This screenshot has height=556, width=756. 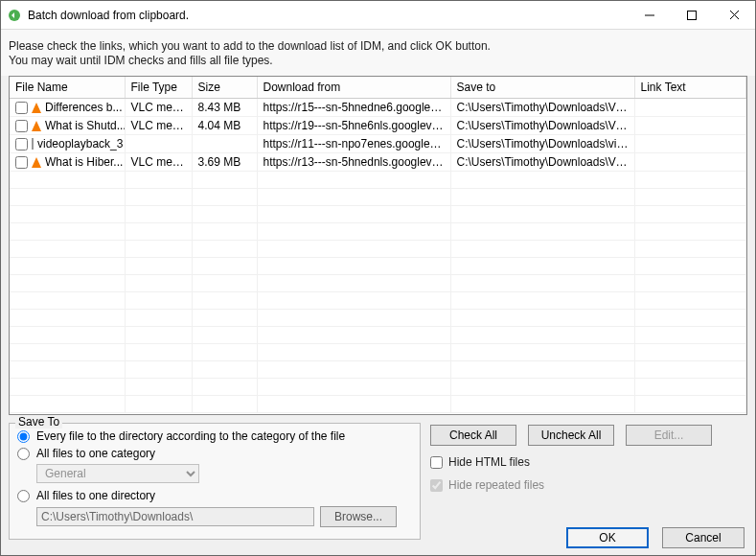 What do you see at coordinates (378, 53) in the screenshot?
I see `instructions-text: Please check the links, which you want t…` at bounding box center [378, 53].